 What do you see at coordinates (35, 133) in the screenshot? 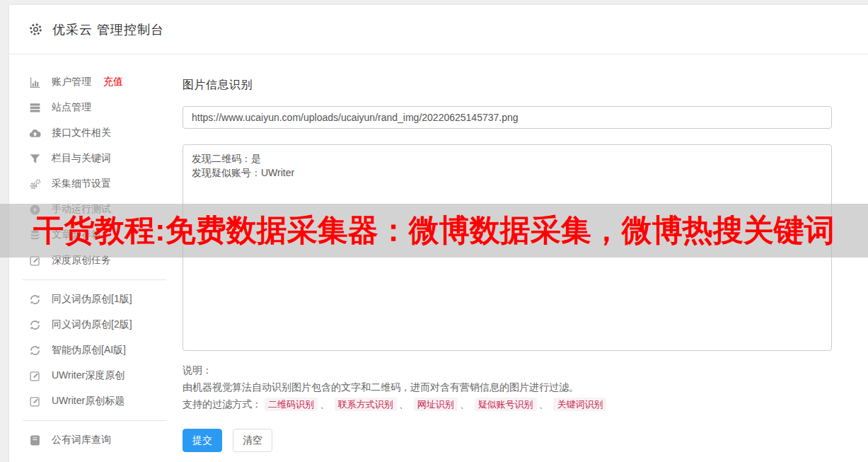
I see `cloud-upload-icon` at bounding box center [35, 133].